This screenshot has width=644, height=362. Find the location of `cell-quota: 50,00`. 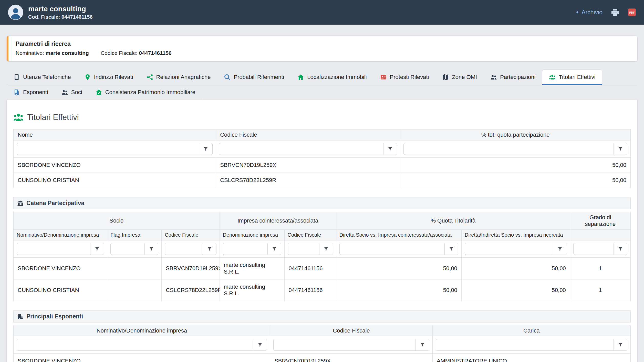

cell-quota: 50,00 is located at coordinates (515, 165).